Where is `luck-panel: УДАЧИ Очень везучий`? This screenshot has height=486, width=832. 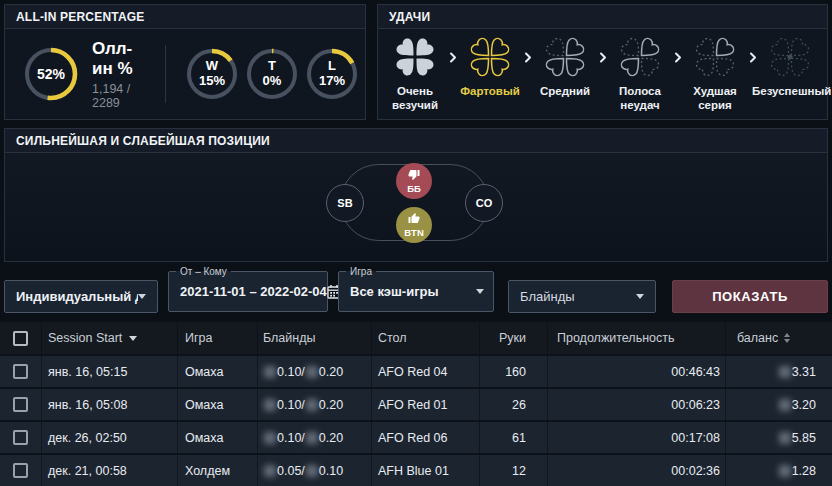 luck-panel: УДАЧИ Очень везучий is located at coordinates (602, 62).